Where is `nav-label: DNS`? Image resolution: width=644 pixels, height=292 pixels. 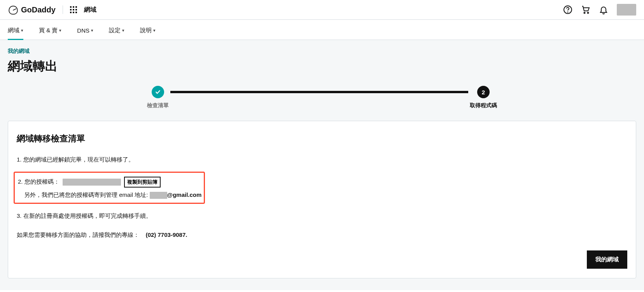
nav-label: DNS is located at coordinates (83, 30).